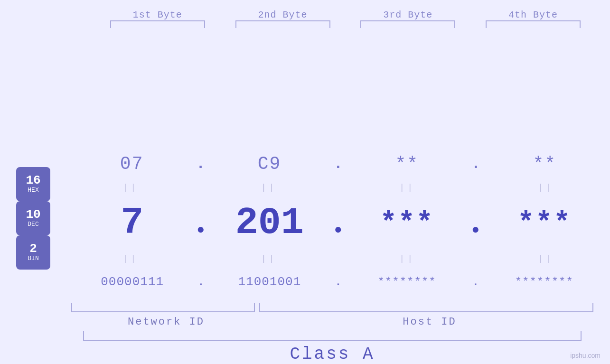 The width and height of the screenshot is (610, 364). What do you see at coordinates (546, 259) in the screenshot?
I see `sep-db-4: ||` at bounding box center [546, 259].